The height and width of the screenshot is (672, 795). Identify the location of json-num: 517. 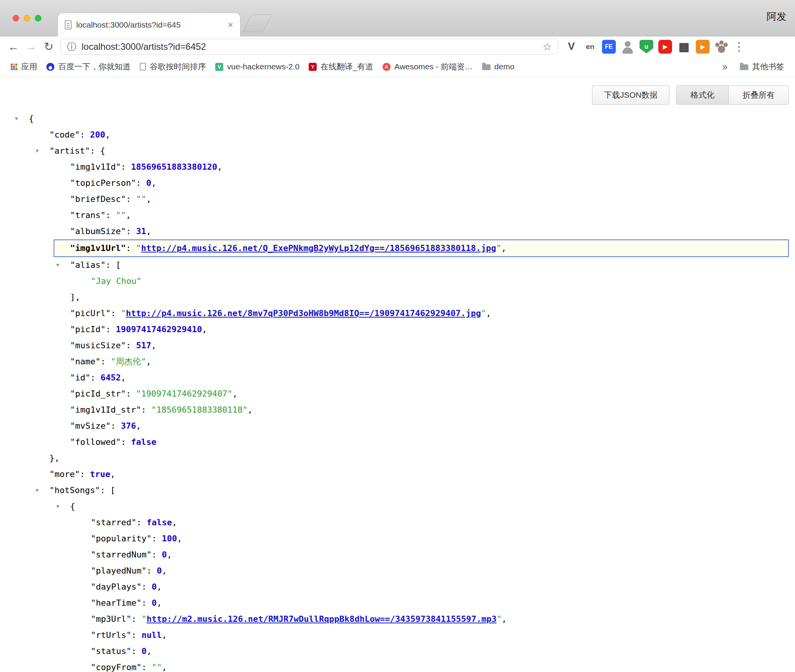
(144, 346).